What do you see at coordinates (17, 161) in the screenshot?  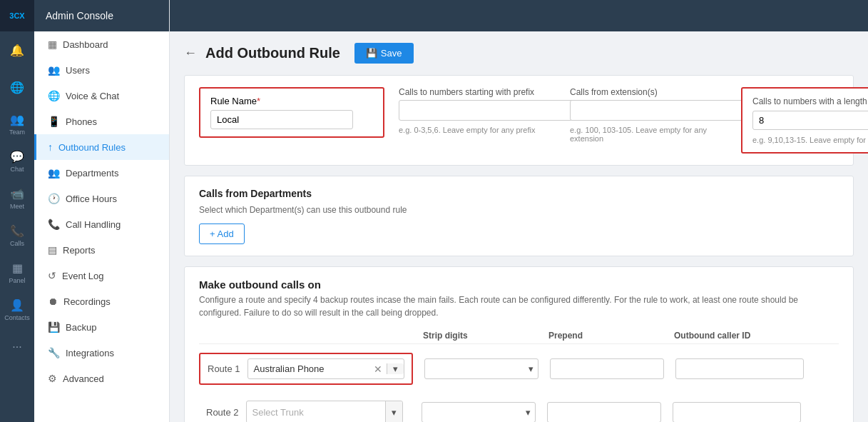 I see `icon-chat: 💬 Chat` at bounding box center [17, 161].